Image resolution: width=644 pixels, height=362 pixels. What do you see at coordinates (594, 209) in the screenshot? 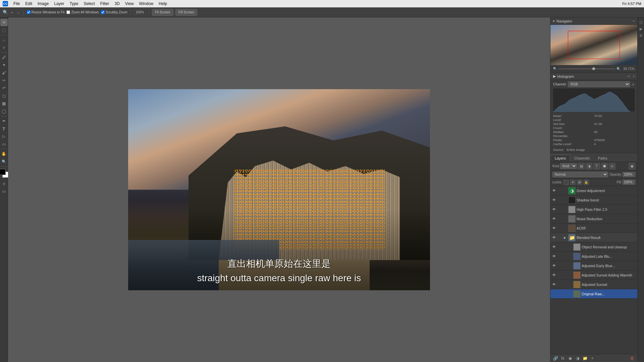
I see `layer-item: 👁High Pass Filter 2.5` at bounding box center [594, 209].